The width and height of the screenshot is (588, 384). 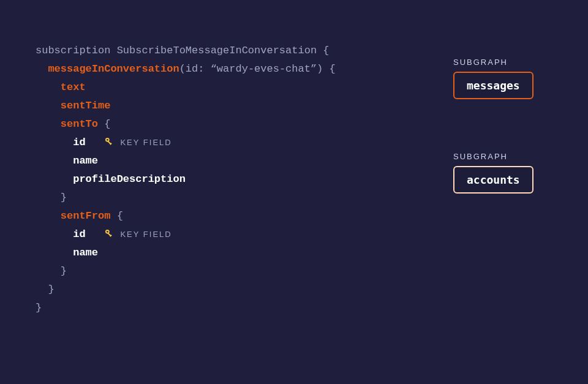 What do you see at coordinates (79, 234) in the screenshot?
I see `field-id-2: id` at bounding box center [79, 234].